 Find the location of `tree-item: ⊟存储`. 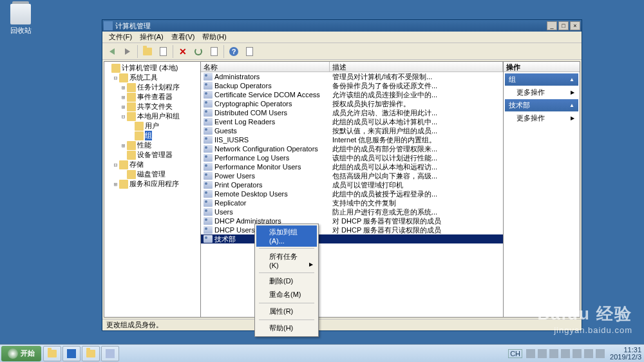

tree-item: ⊟存储 is located at coordinates (152, 165).